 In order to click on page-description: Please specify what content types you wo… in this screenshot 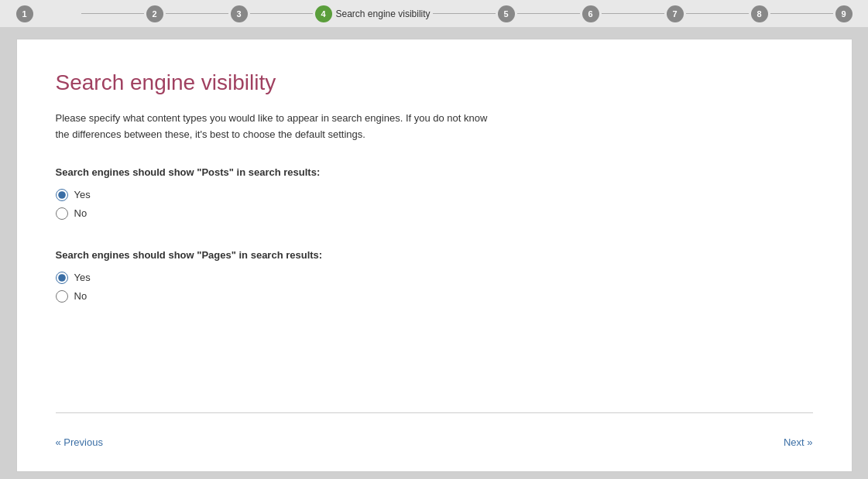, I will do `click(273, 127)`.